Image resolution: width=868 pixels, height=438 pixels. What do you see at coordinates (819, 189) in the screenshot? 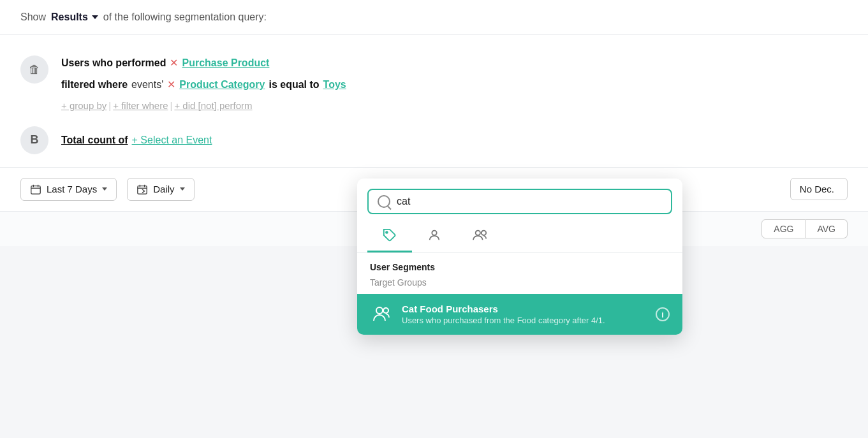
I see `no-dec-button: No Dec.` at bounding box center [819, 189].